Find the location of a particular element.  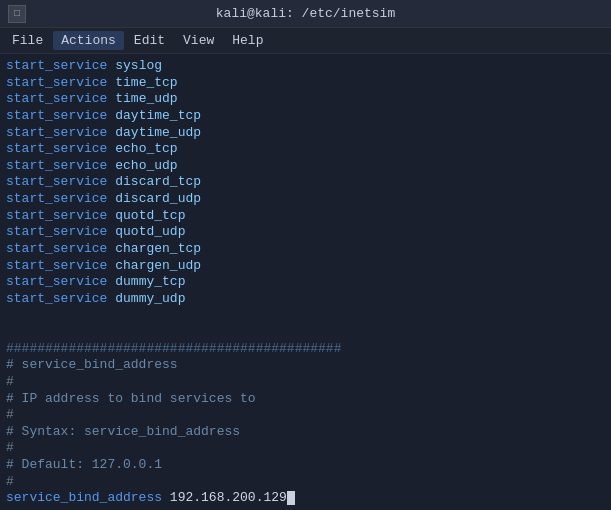

terminal-line: service_bind_address 192.168.200.129 is located at coordinates (306, 498).